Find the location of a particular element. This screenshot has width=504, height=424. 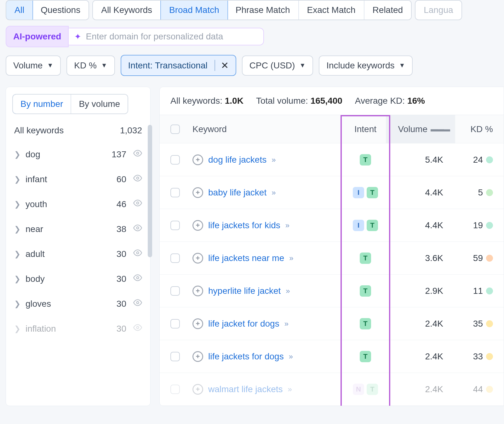

match-tab-group: All Keywords Broad Match Phrase Match Ex… is located at coordinates (252, 10).